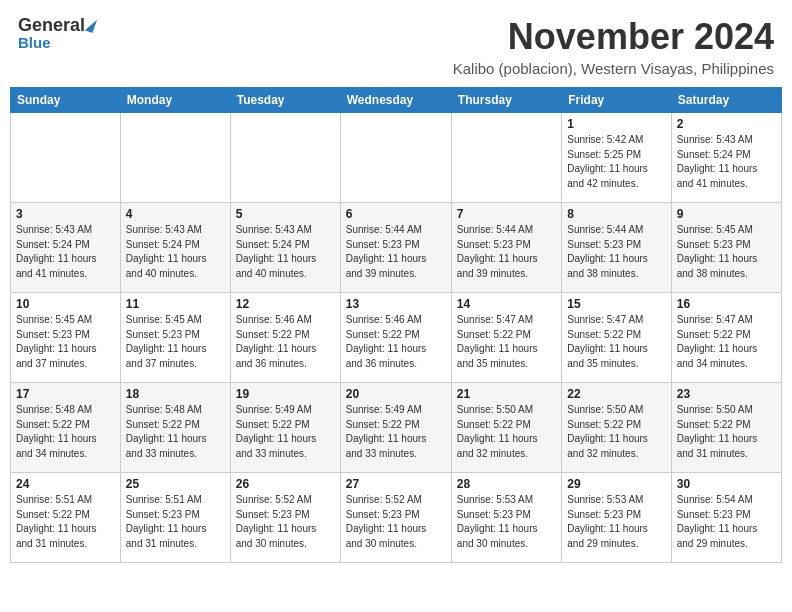  What do you see at coordinates (506, 428) in the screenshot?
I see `calendar-cell: 21Sunrise: 5:50 AM Sunset: 5:22 PM Dayli…` at bounding box center [506, 428].